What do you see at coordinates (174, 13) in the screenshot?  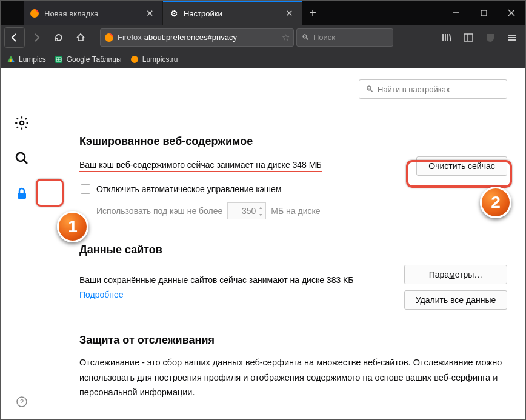 I see `gear-icon: ⚙` at bounding box center [174, 13].